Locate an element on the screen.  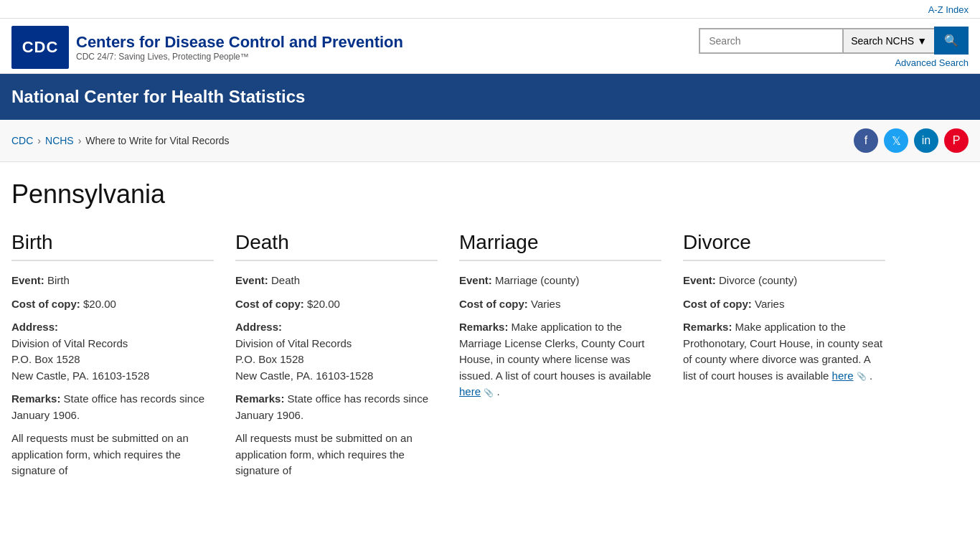
breadcrumb-sep-1: › is located at coordinates (39, 141).